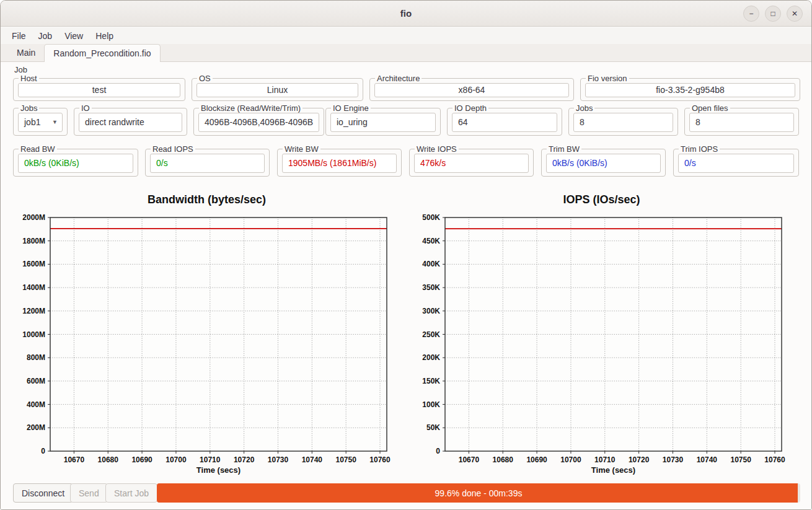 The image size is (812, 510). What do you see at coordinates (601, 200) in the screenshot?
I see `iops-chart-title: IOPS (IOs/sec)` at bounding box center [601, 200].